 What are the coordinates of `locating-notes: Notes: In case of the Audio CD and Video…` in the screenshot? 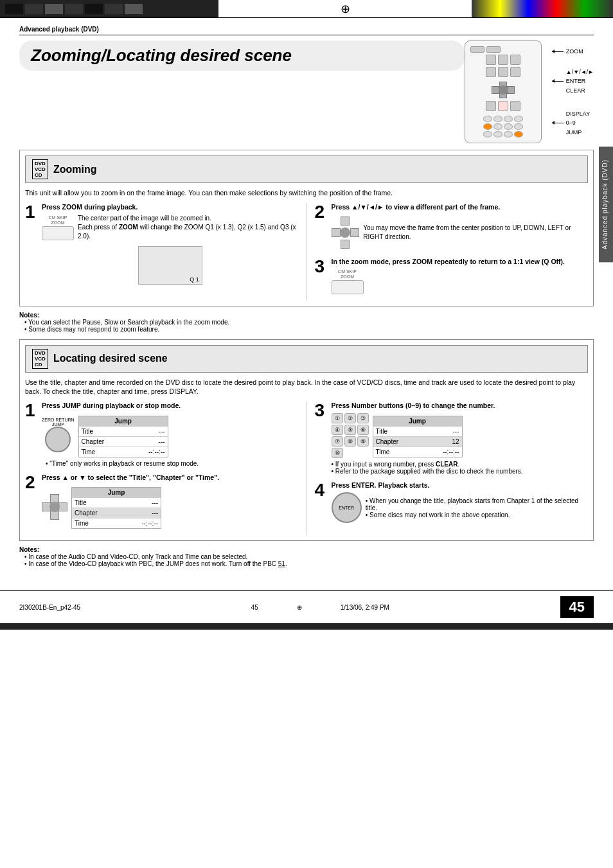 It's located at (306, 556).